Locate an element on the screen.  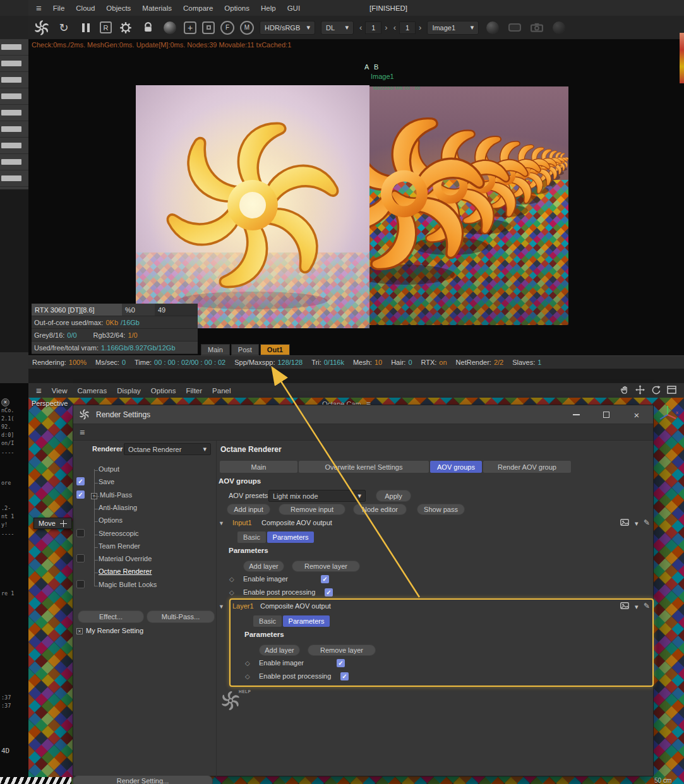
octane-help-logo-icon is located at coordinates (231, 701).